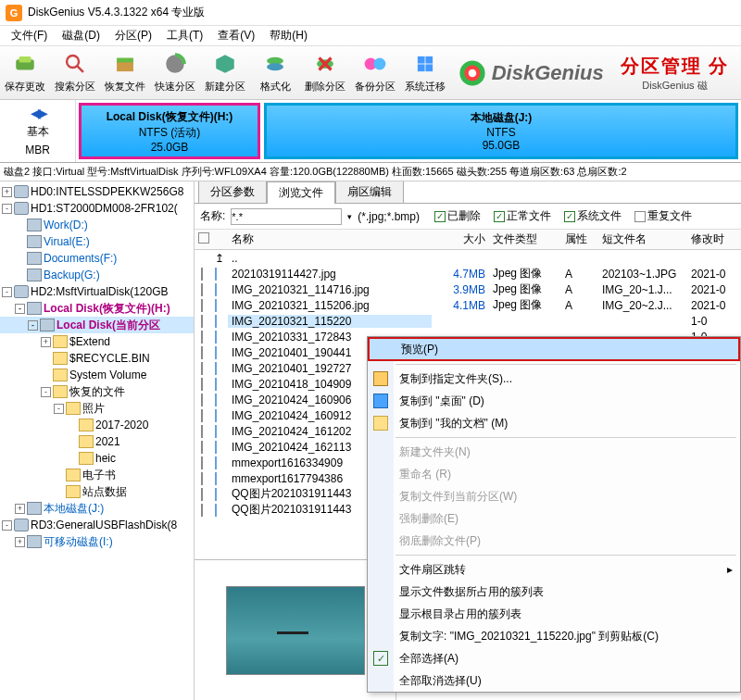 This screenshot has width=741, height=700. Describe the element at coordinates (236, 35) in the screenshot. I see `menu-item: 查看(V)` at that location.